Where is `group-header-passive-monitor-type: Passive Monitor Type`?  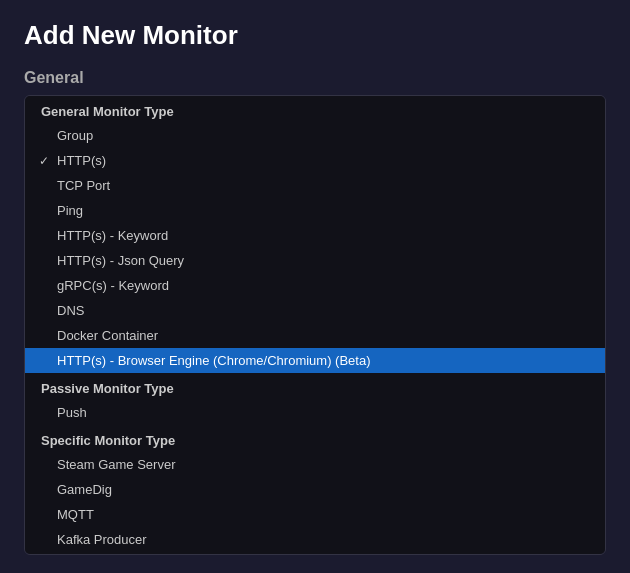
group-header-passive-monitor-type: Passive Monitor Type is located at coordinates (315, 386).